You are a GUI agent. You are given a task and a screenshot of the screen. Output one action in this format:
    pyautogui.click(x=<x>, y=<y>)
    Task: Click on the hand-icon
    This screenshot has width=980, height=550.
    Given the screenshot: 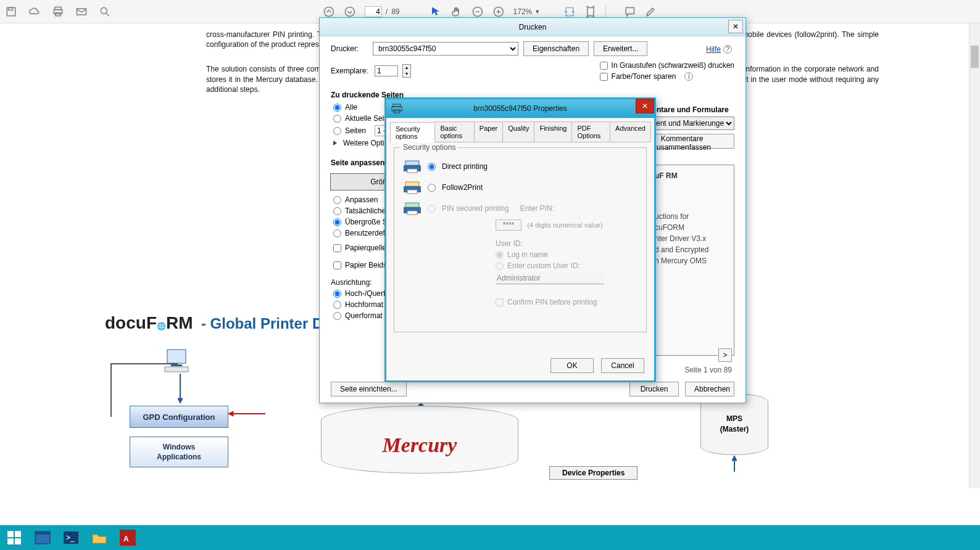 What is the action you would take?
    pyautogui.click(x=457, y=12)
    